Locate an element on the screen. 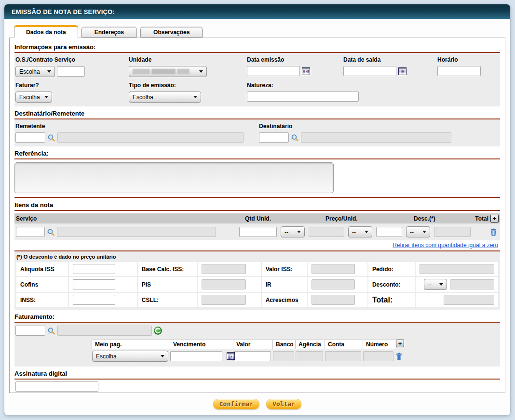 Image resolution: width=515 pixels, height=420 pixels. itens-table-header: Serviço Qtd Unid. Preço/Unid. Desc.(*) T… is located at coordinates (258, 219).